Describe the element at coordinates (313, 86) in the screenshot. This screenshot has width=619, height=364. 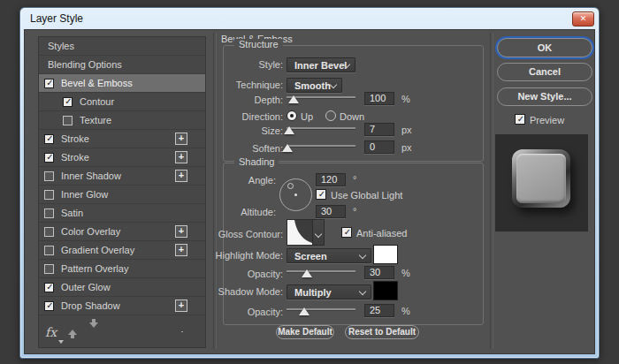
I see `technique-value: Smooth` at that location.